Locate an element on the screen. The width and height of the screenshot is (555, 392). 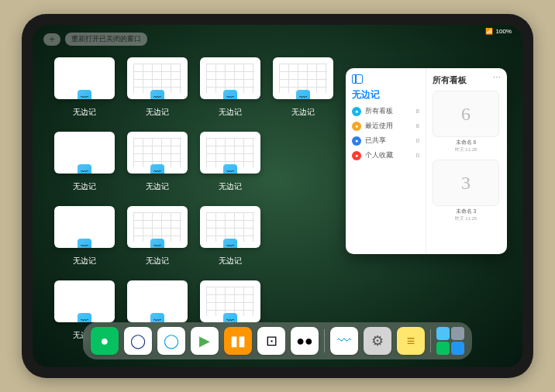
dock-app-freeform: 〰 is located at coordinates (344, 341).